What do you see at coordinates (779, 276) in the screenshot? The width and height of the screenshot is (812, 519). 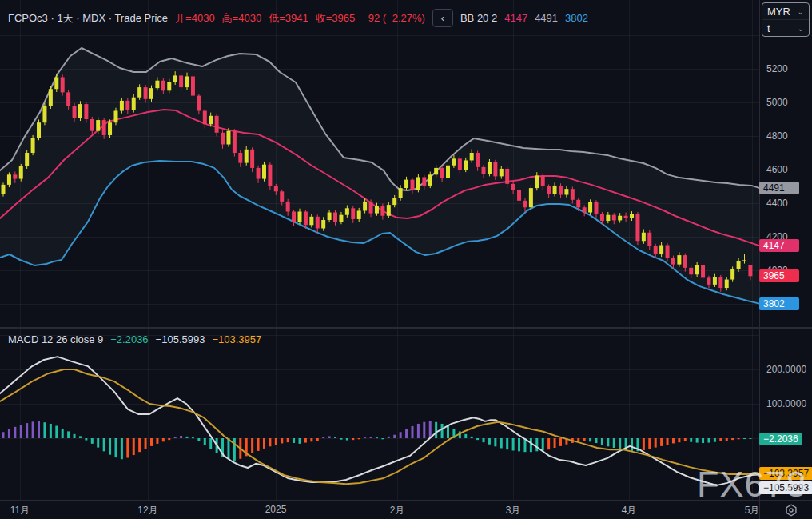 I see `price-badge: 3965` at bounding box center [779, 276].